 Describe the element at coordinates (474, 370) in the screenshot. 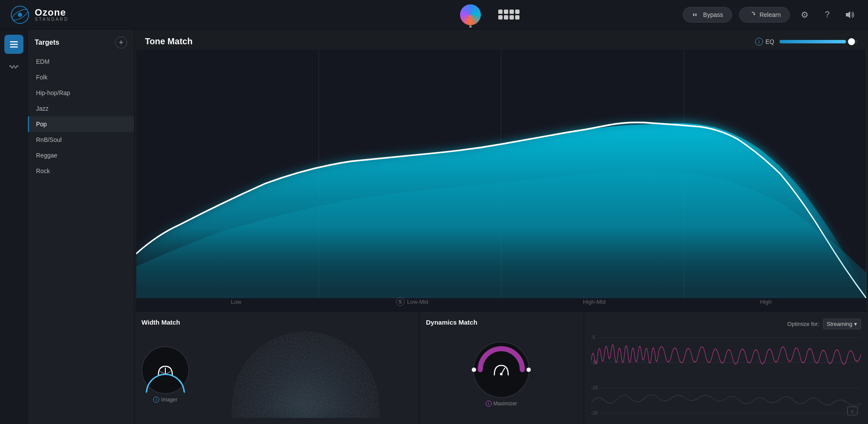

I see `dynamics-handle-left` at that location.